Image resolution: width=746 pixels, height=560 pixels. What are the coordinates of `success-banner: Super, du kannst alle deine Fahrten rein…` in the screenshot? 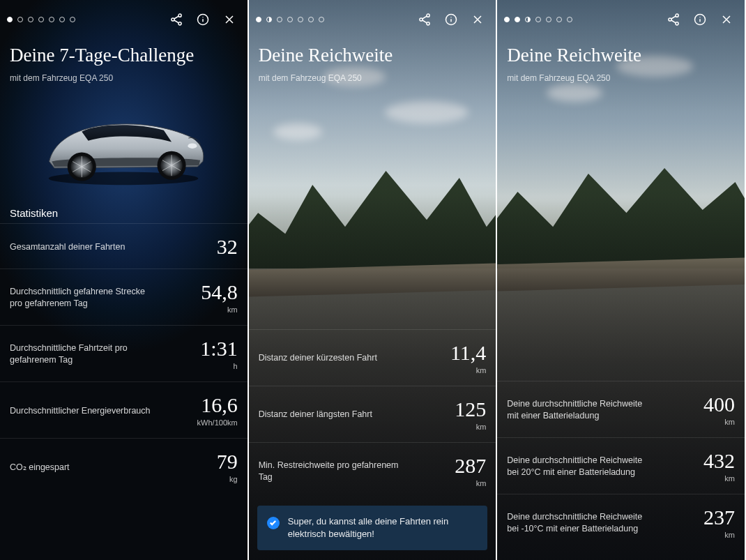 It's located at (372, 528).